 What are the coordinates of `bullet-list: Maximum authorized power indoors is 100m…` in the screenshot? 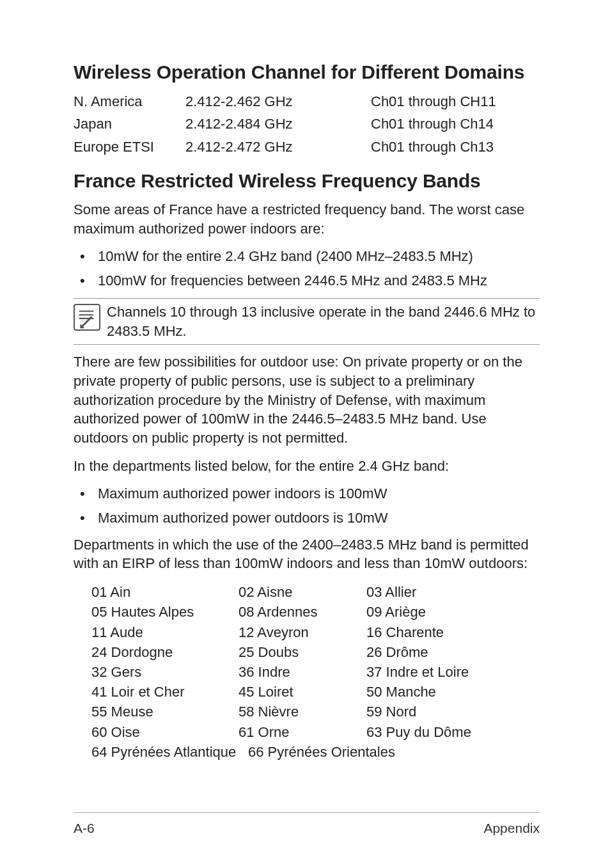 It's located at (307, 505).